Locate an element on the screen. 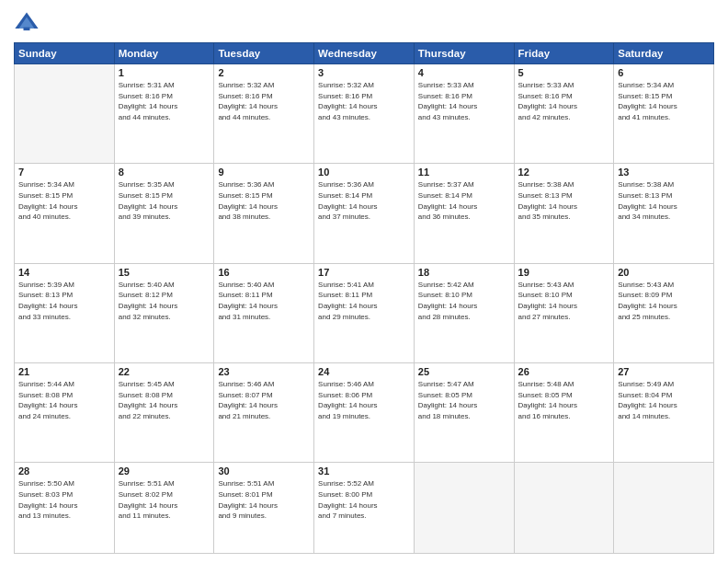  day-number: 28 is located at coordinates (64, 471).